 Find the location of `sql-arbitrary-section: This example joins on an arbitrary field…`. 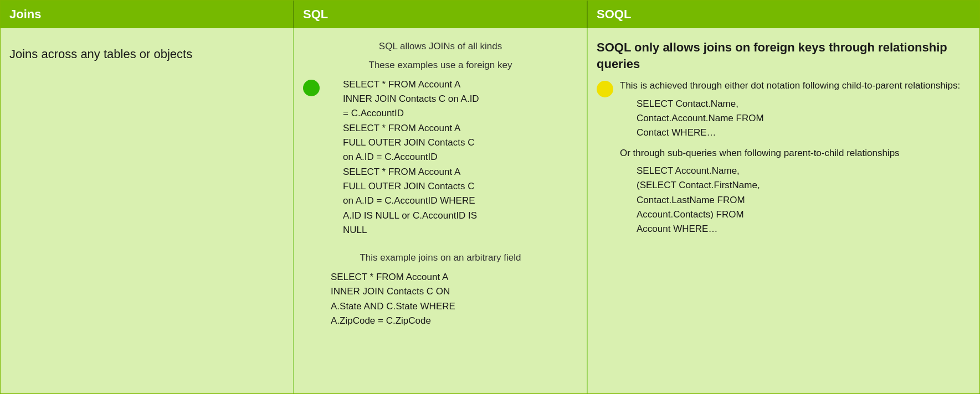

sql-arbitrary-section: This example joins on an arbitrary field… is located at coordinates (440, 289).